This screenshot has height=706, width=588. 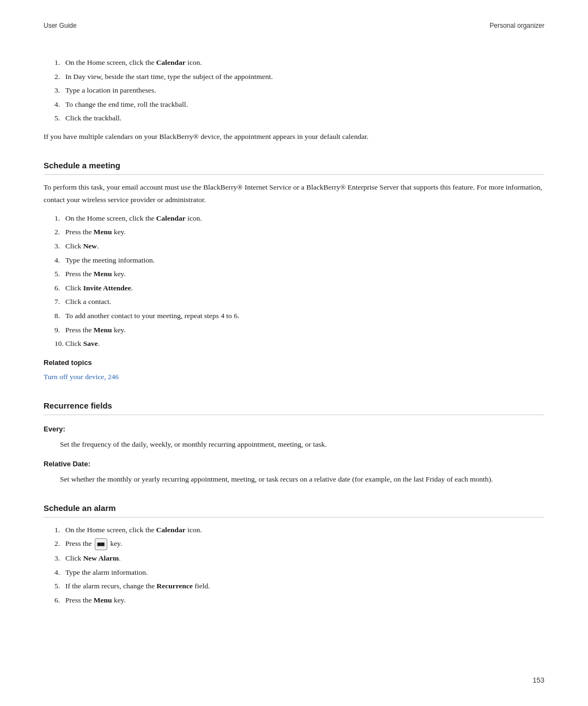 I want to click on list-item: 4.To change the end time, roll the track…, so click(x=294, y=105).